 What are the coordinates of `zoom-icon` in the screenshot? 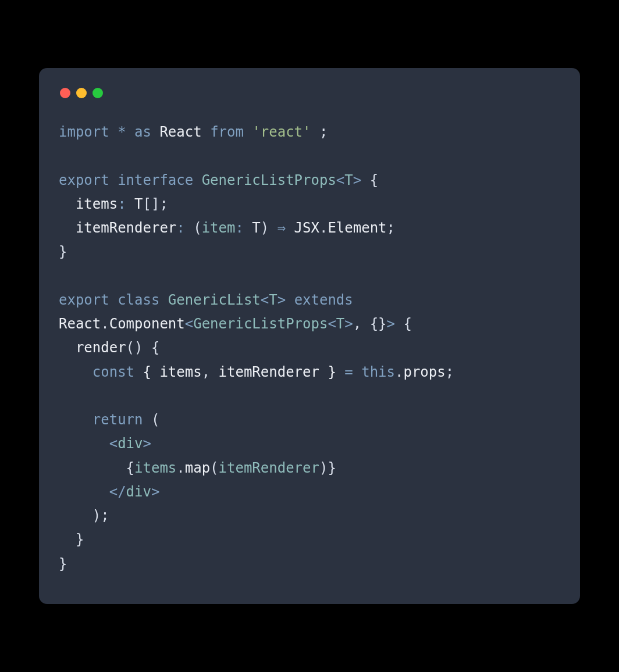 It's located at (98, 93).